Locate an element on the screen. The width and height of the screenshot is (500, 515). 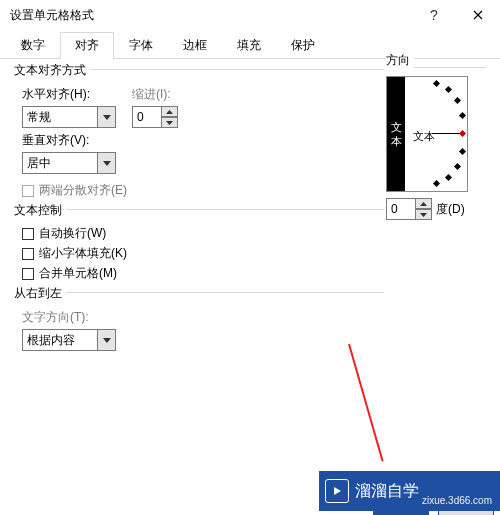
close-icon is located at coordinates (478, 15).